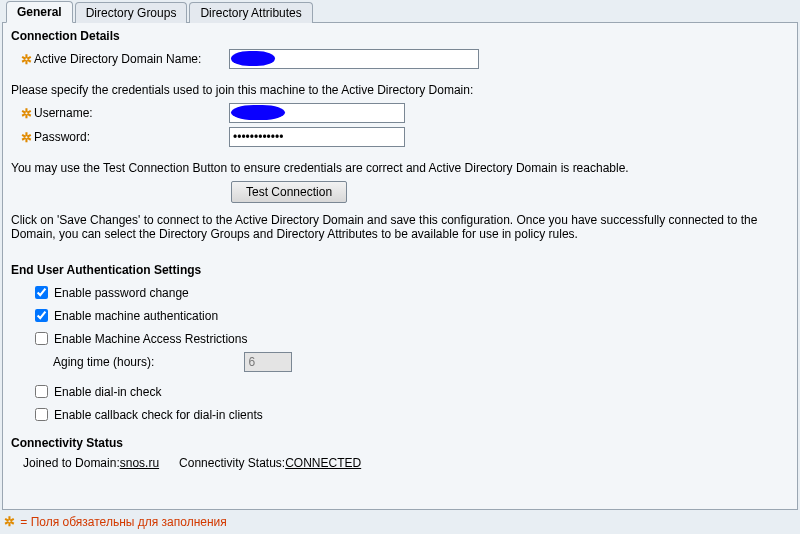 The width and height of the screenshot is (800, 534). I want to click on aging-time-input, so click(268, 362).